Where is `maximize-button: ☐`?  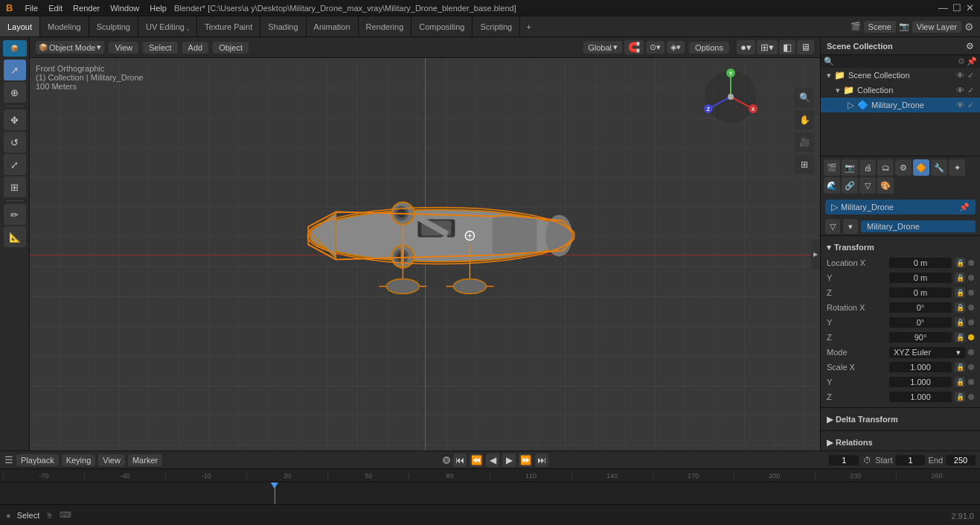 maximize-button: ☐ is located at coordinates (957, 7).